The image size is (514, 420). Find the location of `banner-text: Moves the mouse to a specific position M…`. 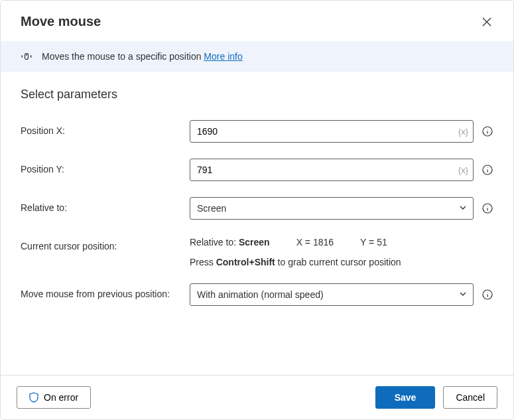

banner-text: Moves the mouse to a specific position M… is located at coordinates (142, 56).